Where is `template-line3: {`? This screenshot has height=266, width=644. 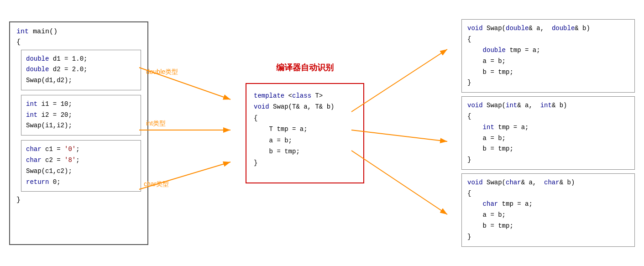 template-line3: { is located at coordinates (305, 119).